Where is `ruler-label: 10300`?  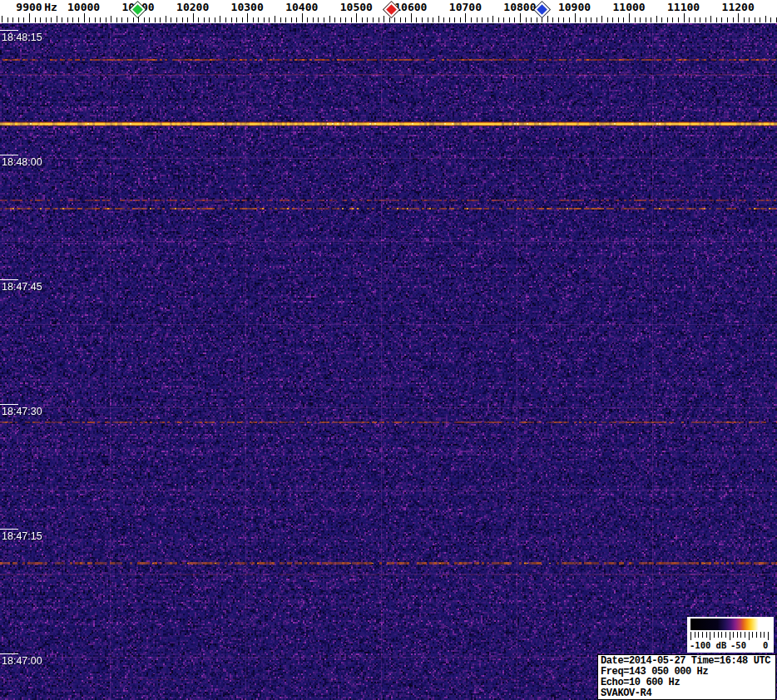 ruler-label: 10300 is located at coordinates (248, 7).